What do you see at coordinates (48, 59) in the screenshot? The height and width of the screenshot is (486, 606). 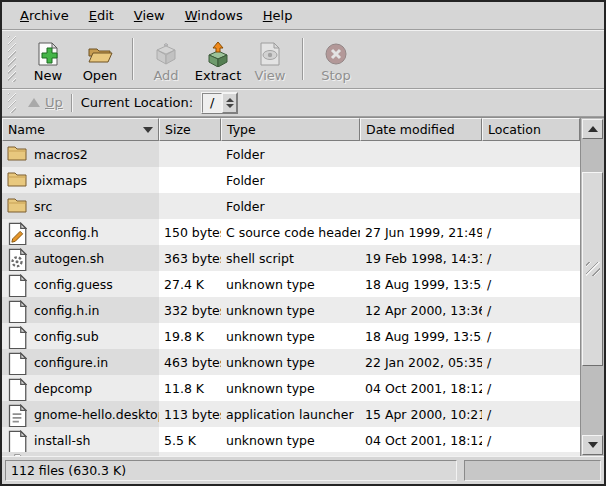 I see `new-button: New` at bounding box center [48, 59].